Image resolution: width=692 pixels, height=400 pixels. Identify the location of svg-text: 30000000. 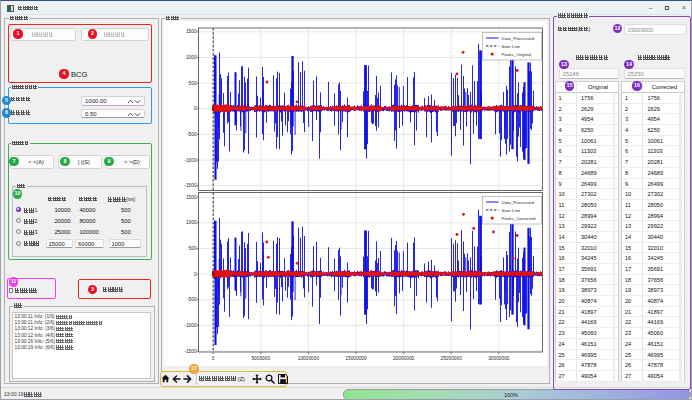
(499, 358).